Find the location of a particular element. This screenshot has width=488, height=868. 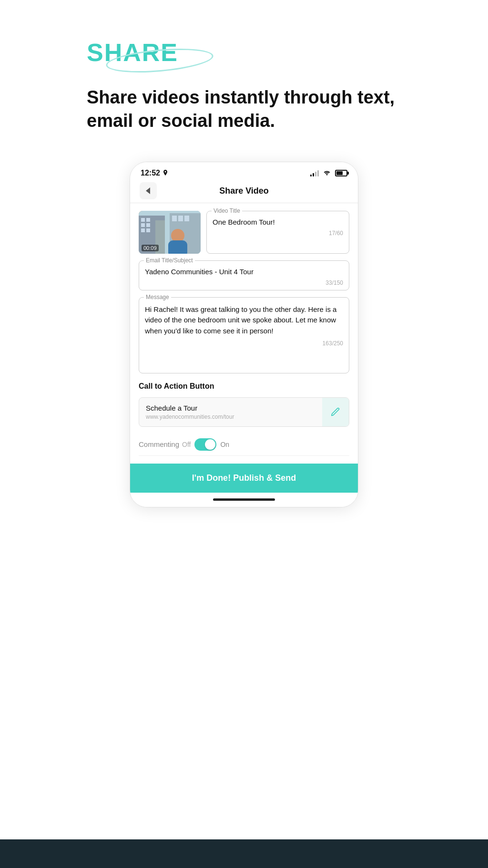

toggle-knob is located at coordinates (210, 444).